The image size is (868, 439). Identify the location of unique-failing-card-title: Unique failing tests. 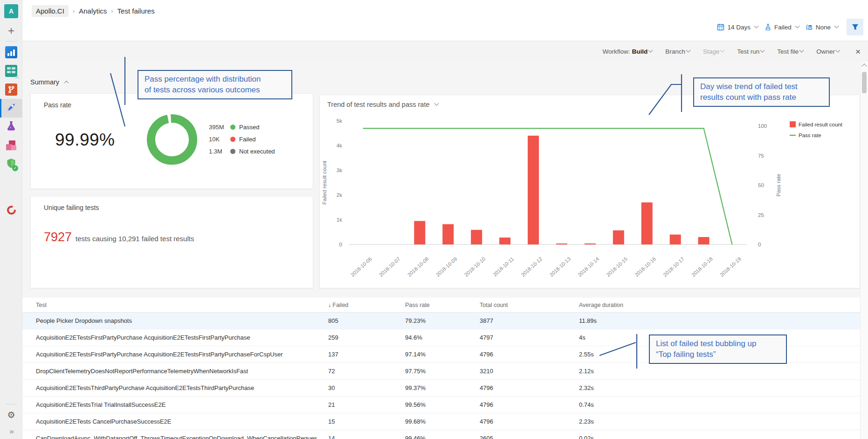
(71, 208).